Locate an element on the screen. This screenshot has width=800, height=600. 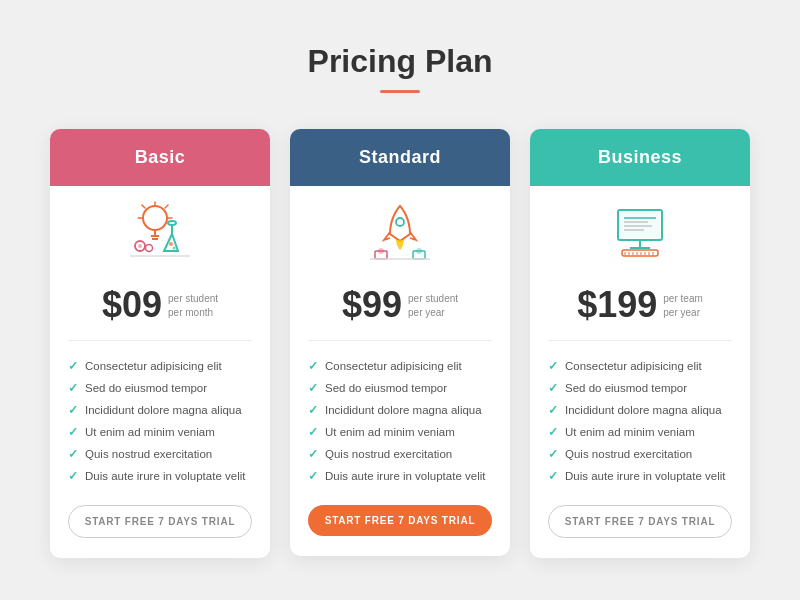
page-title: Pricing Plan is located at coordinates (400, 62).